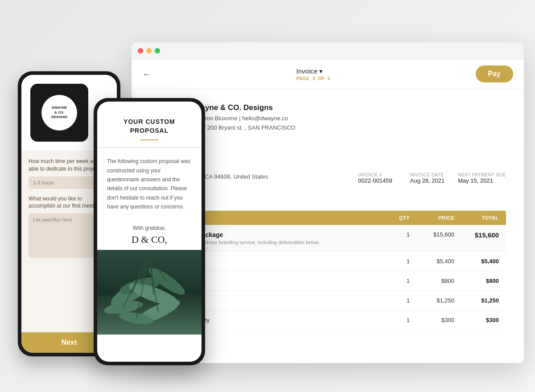  What do you see at coordinates (375, 175) in the screenshot?
I see `invoice-number-label: Invoice #` at bounding box center [375, 175].